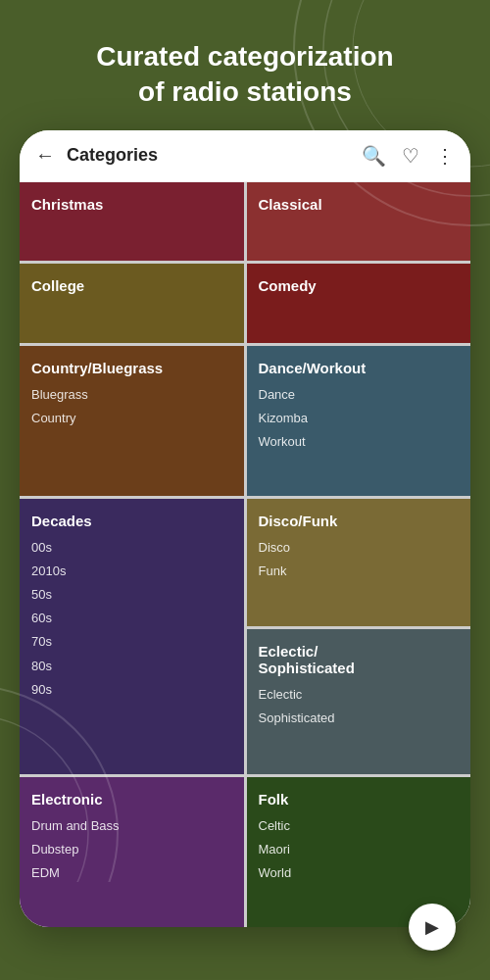 The width and height of the screenshot is (490, 980). Describe the element at coordinates (359, 800) in the screenshot. I see `category-folk-main: Folk` at that location.